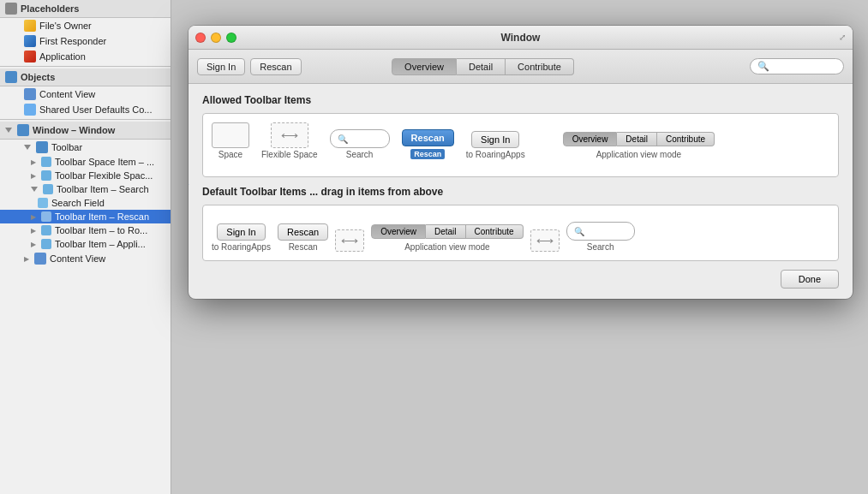 Image resolution: width=868 pixels, height=494 pixels. Describe the element at coordinates (797, 67) in the screenshot. I see `toolbar-search-field: 🔍` at that location.